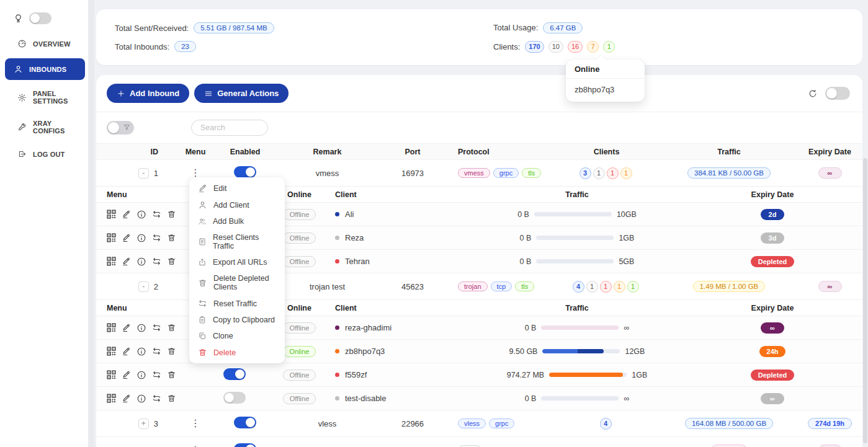  Describe the element at coordinates (237, 352) in the screenshot. I see `menu-item-delete: Delete` at that location.